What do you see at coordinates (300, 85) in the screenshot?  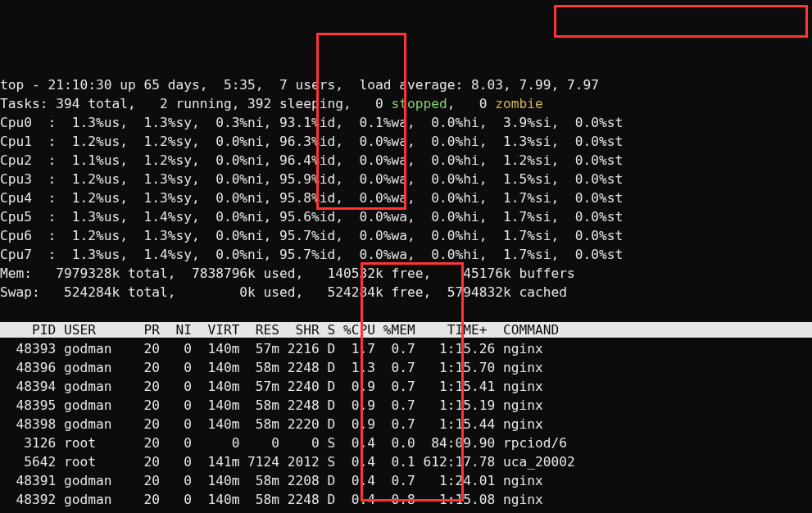 I see `top-summary: top - 21:10:30 up 65 days, 5:35, 7 users…` at bounding box center [300, 85].